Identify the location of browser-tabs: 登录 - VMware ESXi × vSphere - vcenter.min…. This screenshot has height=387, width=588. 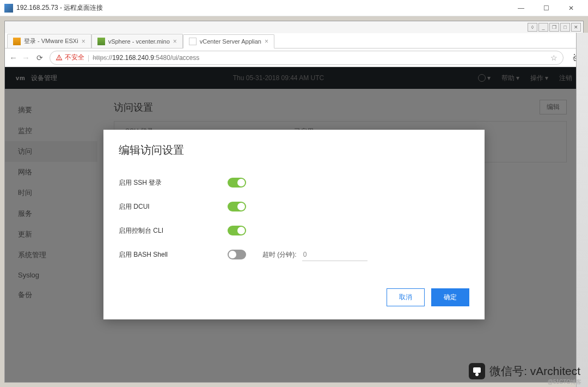
(294, 41).